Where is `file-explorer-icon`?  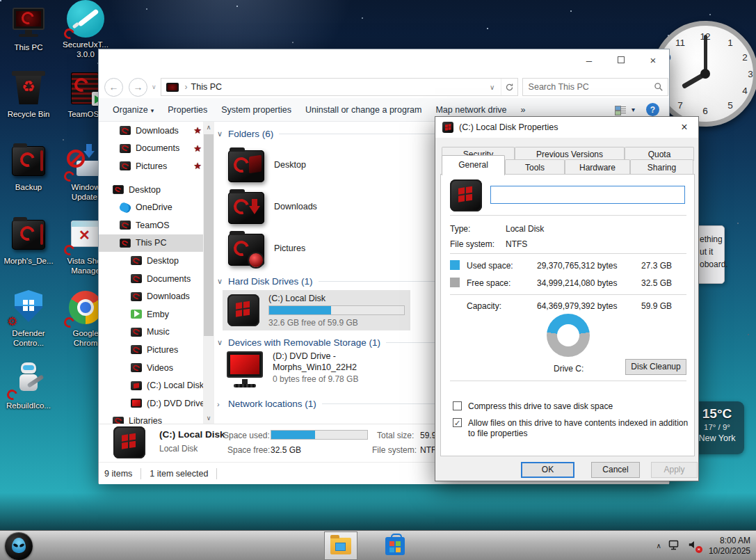
file-explorer-icon is located at coordinates (341, 546).